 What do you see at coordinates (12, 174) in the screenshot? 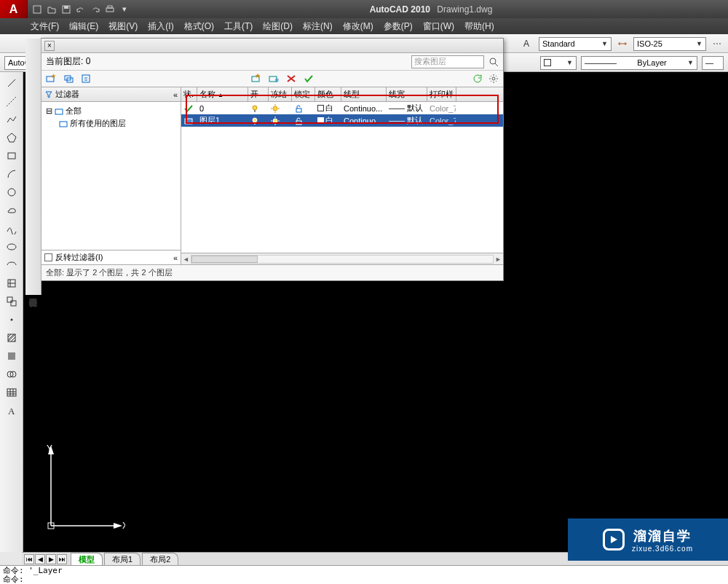
I see `arc-icon` at bounding box center [12, 174].